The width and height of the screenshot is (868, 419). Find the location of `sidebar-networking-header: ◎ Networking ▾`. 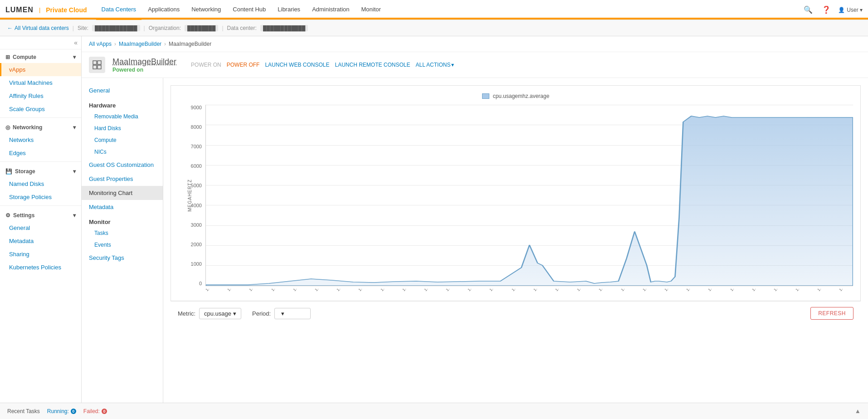

sidebar-networking-header: ◎ Networking ▾ is located at coordinates (41, 127).